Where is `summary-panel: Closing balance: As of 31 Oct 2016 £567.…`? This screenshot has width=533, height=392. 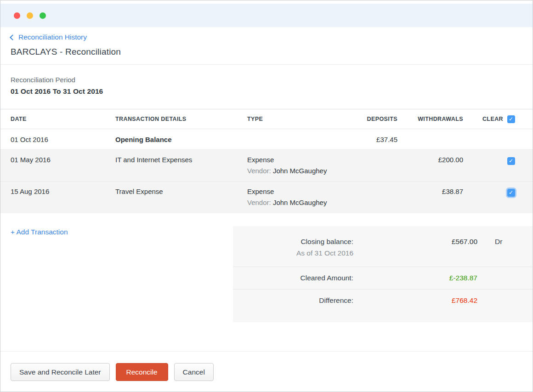
summary-panel: Closing balance: As of 31 Oct 2016 £567.… is located at coordinates (383, 274).